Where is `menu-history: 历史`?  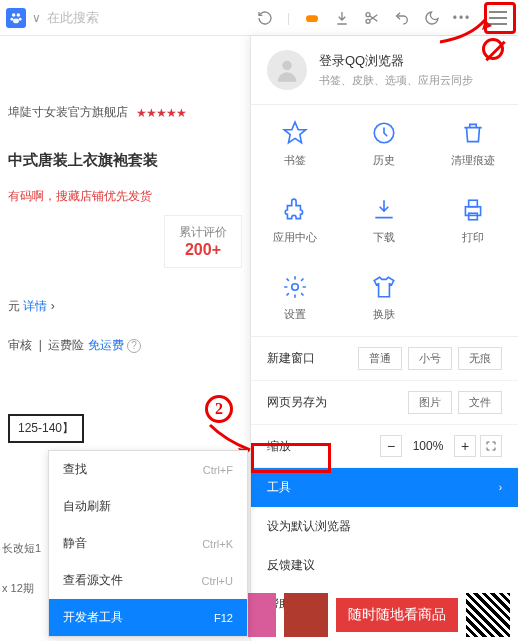
menu-history: 历史 is located at coordinates (384, 144).